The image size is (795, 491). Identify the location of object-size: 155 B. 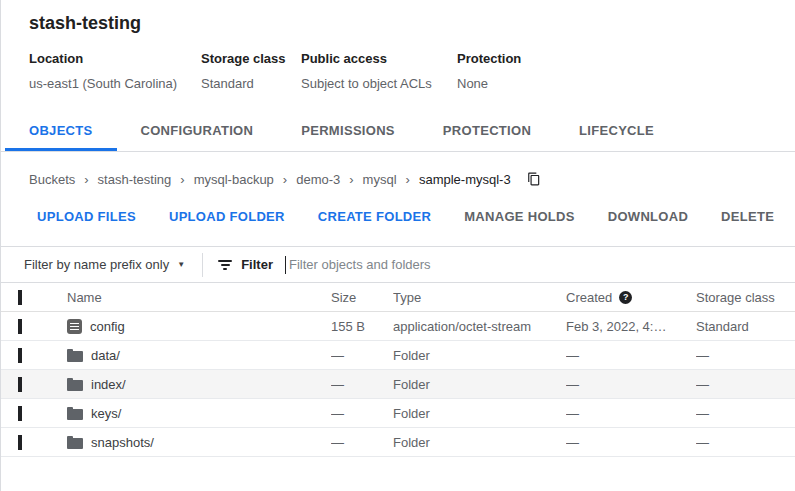
(362, 326).